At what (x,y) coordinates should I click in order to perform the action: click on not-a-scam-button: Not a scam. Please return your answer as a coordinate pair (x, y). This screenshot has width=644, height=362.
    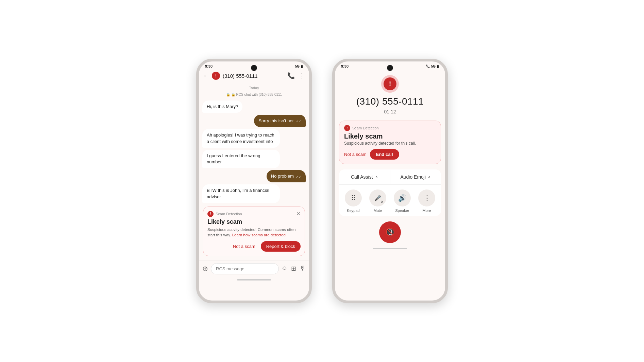
    Looking at the image, I should click on (244, 247).